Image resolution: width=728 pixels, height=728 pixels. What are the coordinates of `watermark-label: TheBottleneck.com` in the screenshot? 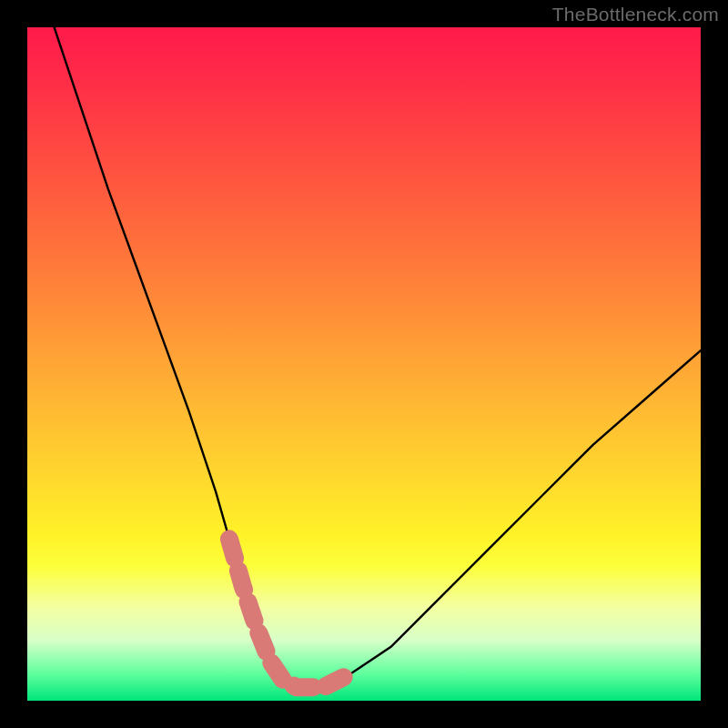 It's located at (635, 15).